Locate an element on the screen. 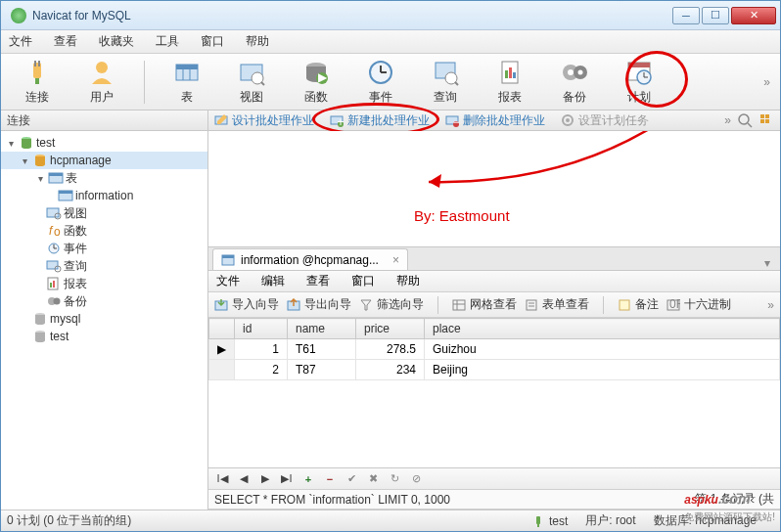 This screenshot has width=781, height=532. overflow-icon: » is located at coordinates (728, 120).